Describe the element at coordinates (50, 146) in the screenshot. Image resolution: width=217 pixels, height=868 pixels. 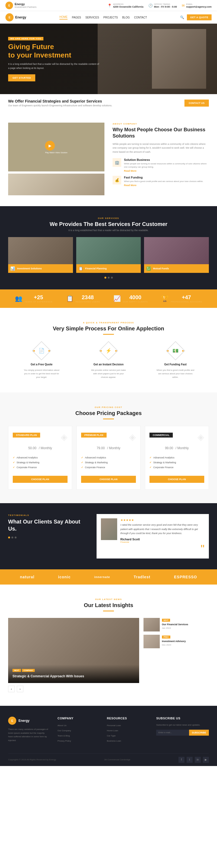
I see `play-button: ▶` at that location.